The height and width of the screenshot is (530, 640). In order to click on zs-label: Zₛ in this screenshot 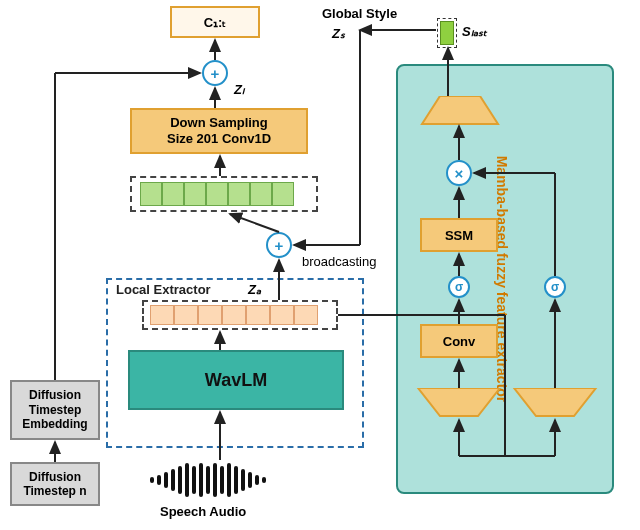, I will do `click(338, 34)`.